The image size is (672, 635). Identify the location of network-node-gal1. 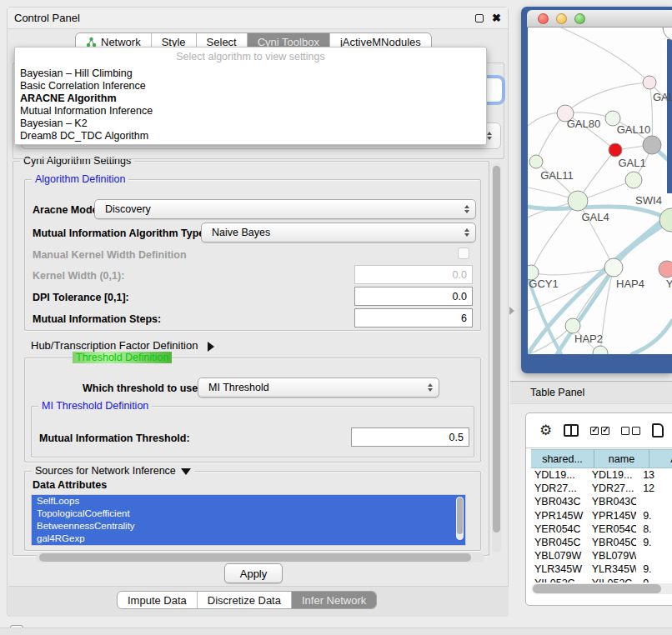
(652, 145).